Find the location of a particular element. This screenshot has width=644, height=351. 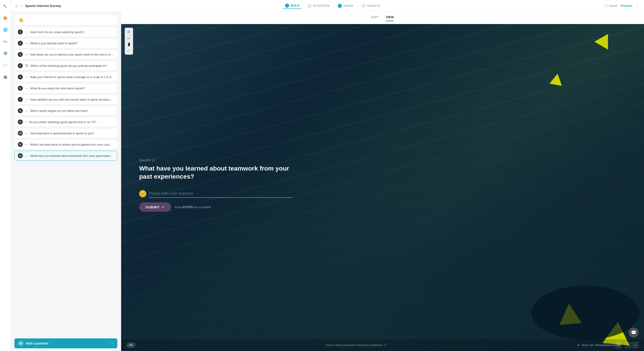

nav-steps: ✓ BUILD › 2 INTEGRATE › ✓ SHARE › 4 RESU… is located at coordinates (333, 6).